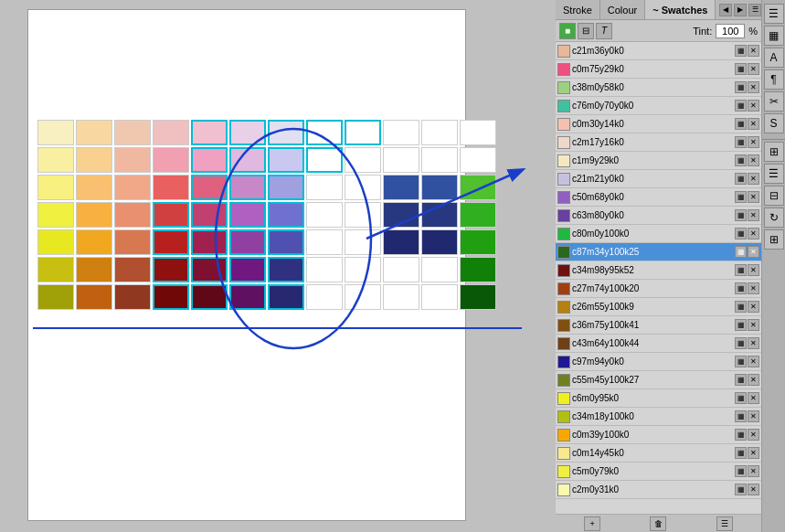  Describe the element at coordinates (658, 161) in the screenshot. I see `swatch-row: c1m9y29k0▦✕` at that location.